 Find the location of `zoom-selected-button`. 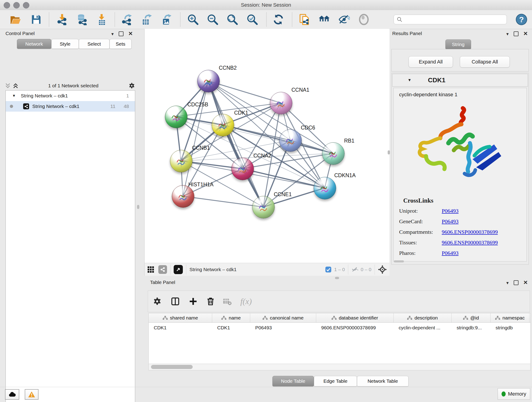

zoom-selected-button is located at coordinates (252, 19).